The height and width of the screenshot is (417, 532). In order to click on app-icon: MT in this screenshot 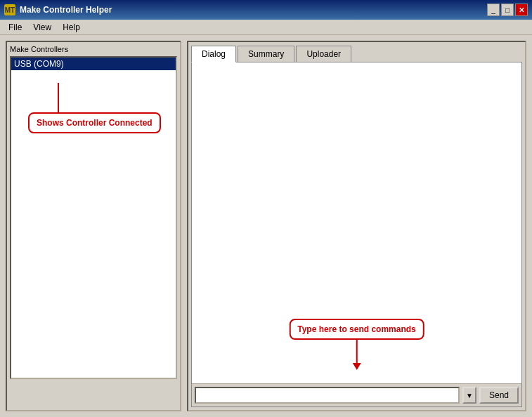, I will do `click(10, 10)`.